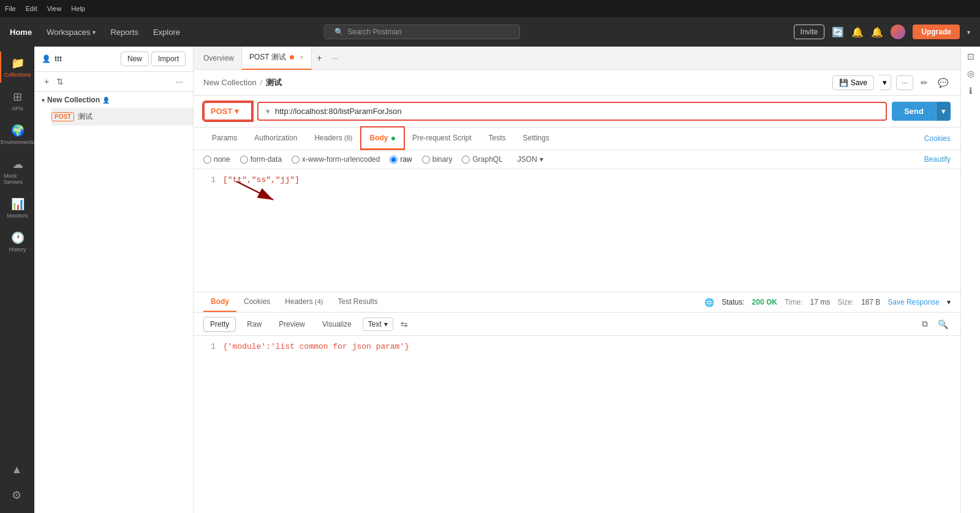  I want to click on right-panel-icon-2: ◎, so click(971, 74).